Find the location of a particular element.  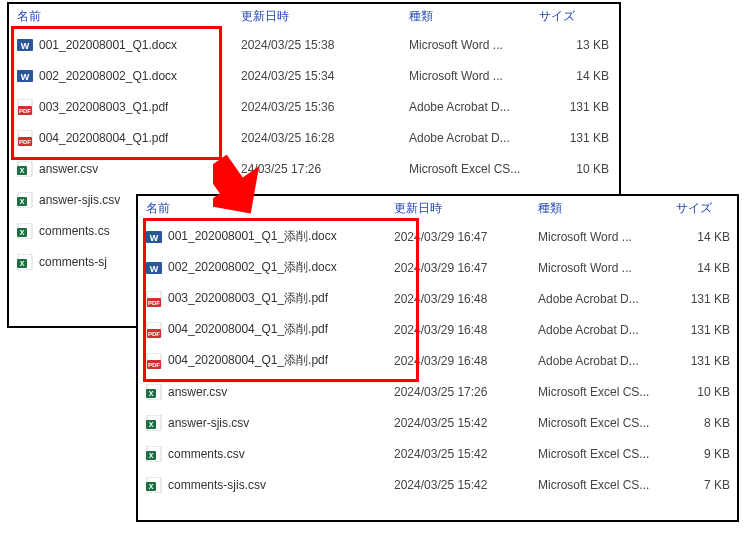

file-name-cell: X comments.csv is located at coordinates (270, 454).